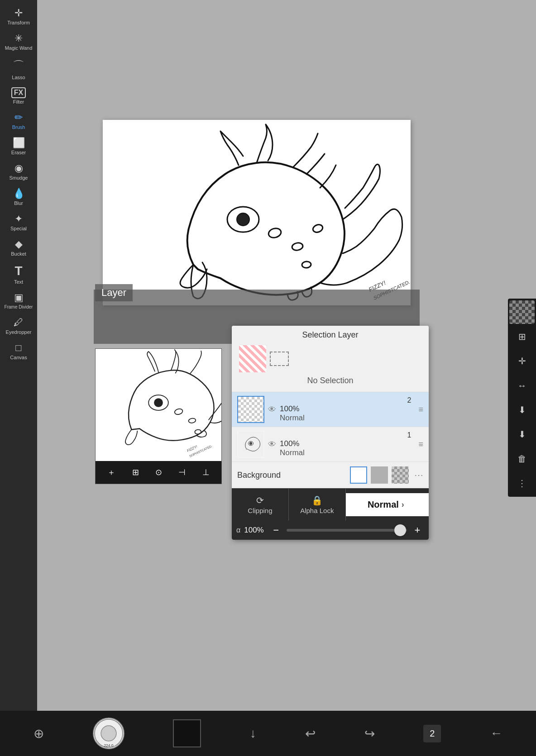  I want to click on redo-button: ↪, so click(369, 734).